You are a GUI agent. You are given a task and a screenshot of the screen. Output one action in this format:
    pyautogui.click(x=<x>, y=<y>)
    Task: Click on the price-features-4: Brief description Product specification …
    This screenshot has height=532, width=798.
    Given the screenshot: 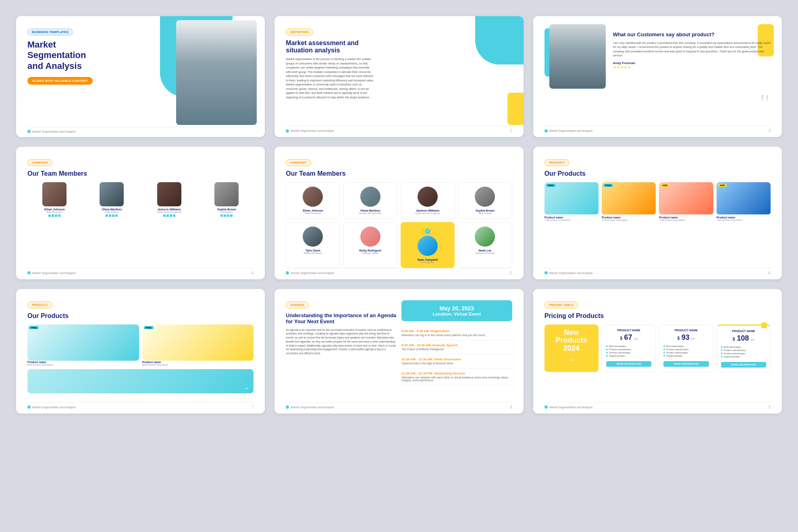 What is the action you would take?
    pyautogui.click(x=744, y=352)
    